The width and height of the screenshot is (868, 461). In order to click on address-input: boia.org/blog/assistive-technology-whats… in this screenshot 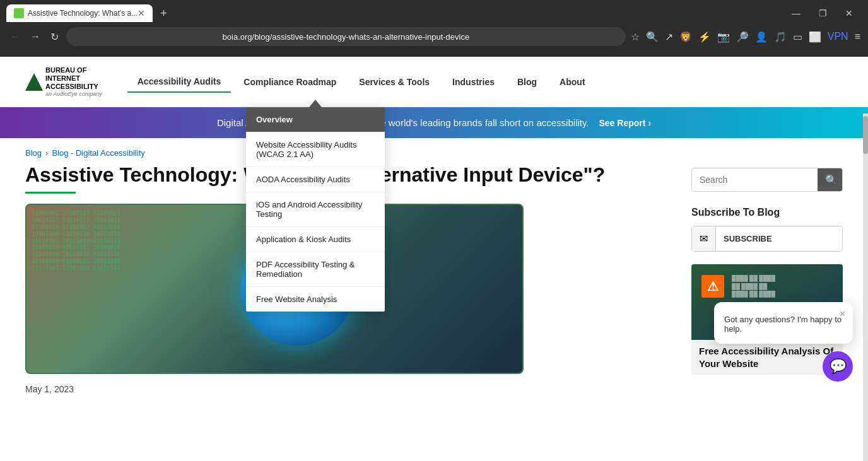, I will do `click(346, 37)`.